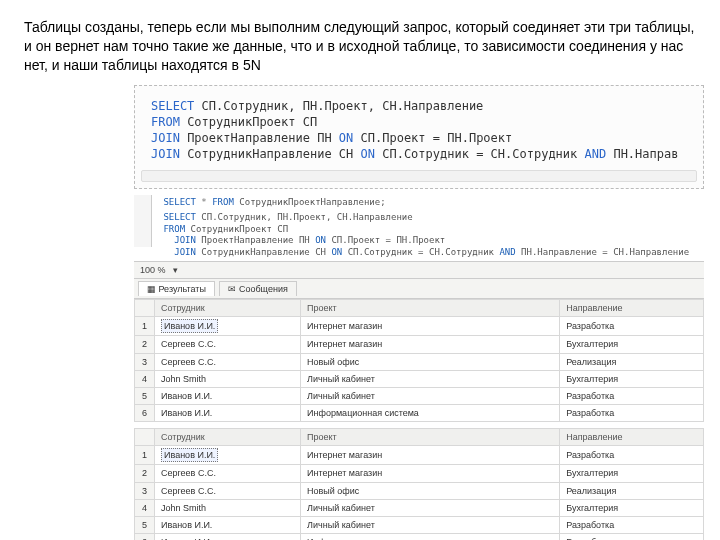 The width and height of the screenshot is (720, 540). Describe the element at coordinates (143, 221) in the screenshot. I see `gutter` at that location.